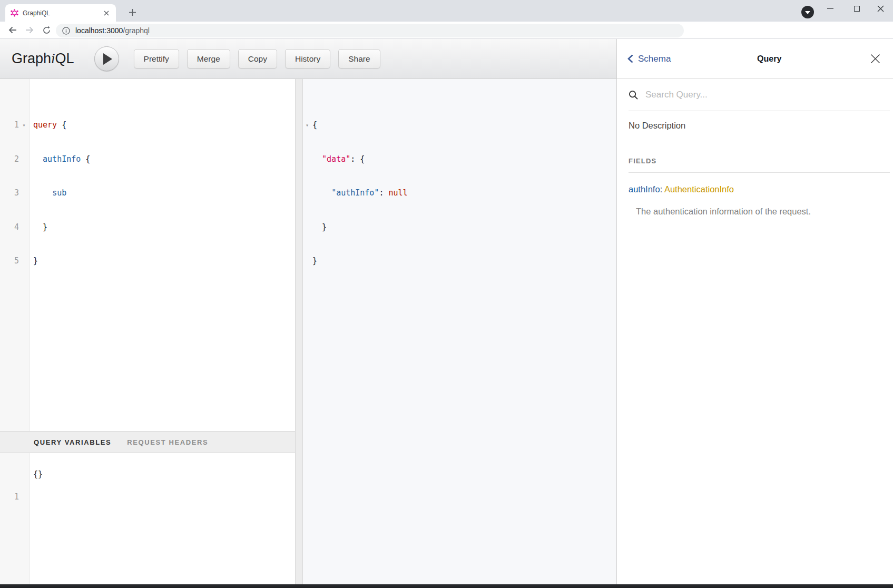 Image resolution: width=893 pixels, height=588 pixels. I want to click on secondary-editor-tabs: QUERY VARIABLES REQUEST HEADERS, so click(148, 442).